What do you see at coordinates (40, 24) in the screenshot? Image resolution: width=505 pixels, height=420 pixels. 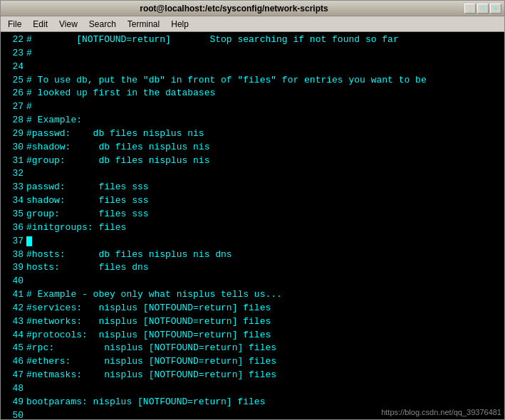 I see `menu-item-edit: Edit` at bounding box center [40, 24].